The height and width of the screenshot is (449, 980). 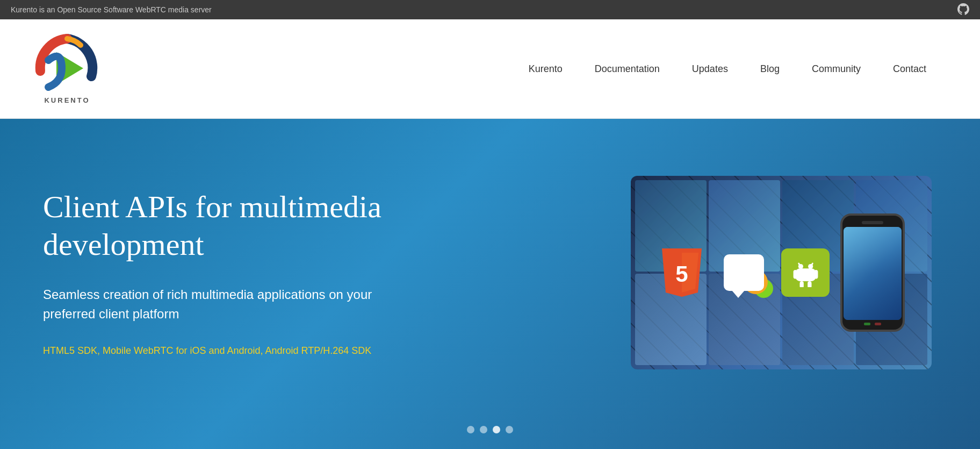 I want to click on android-icon, so click(x=805, y=273).